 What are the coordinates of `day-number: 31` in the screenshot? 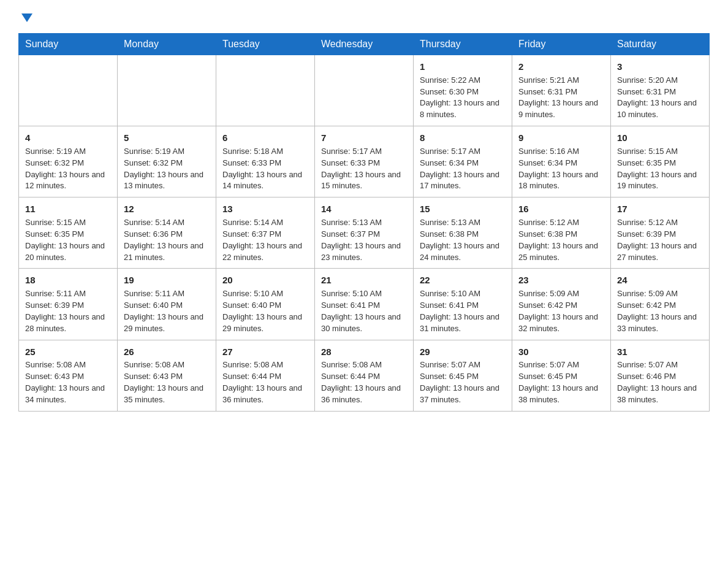 It's located at (660, 352).